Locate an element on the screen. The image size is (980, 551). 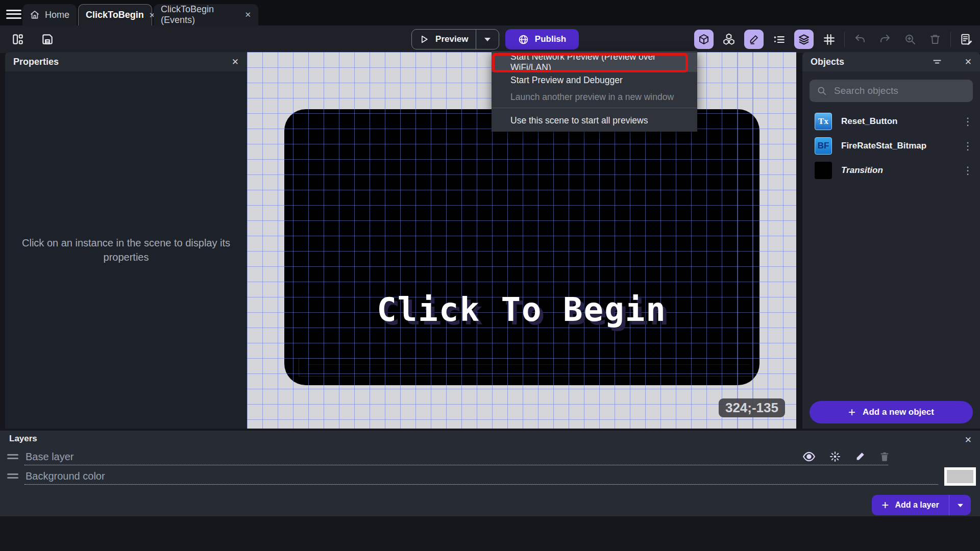
add-object-label: Add a new object is located at coordinates (898, 412).